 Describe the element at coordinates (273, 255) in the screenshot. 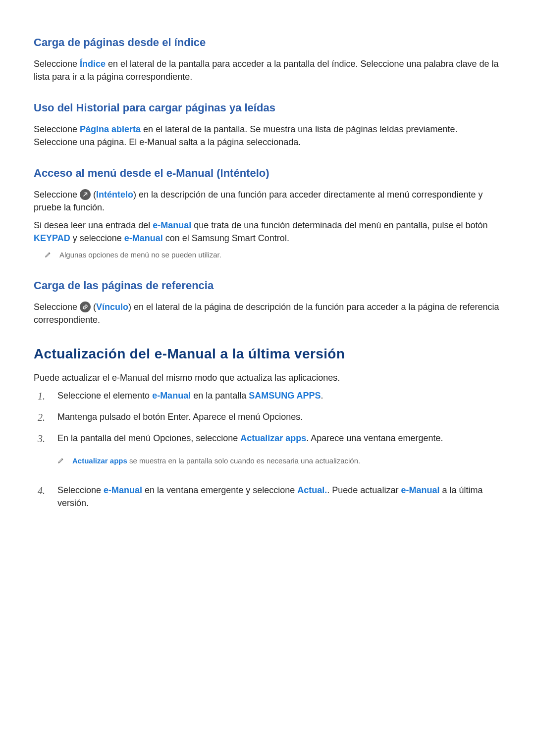

I see `note: Algunas opciones de menú no se pueden ut…` at that location.